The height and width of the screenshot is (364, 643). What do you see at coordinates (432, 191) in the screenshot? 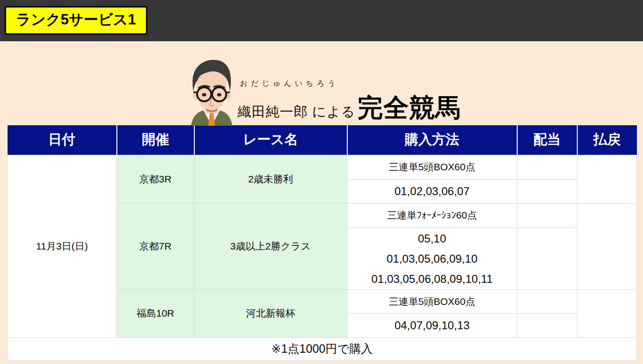
I see `horse-numbers-cell: 01,02,03,06,07` at bounding box center [432, 191].